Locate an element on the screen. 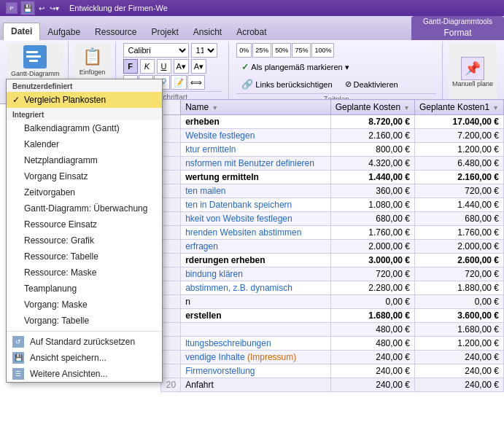 The width and height of the screenshot is (504, 430). dropdown-item-ressource-tabelle: Ressource: Tabelle is located at coordinates (85, 257).